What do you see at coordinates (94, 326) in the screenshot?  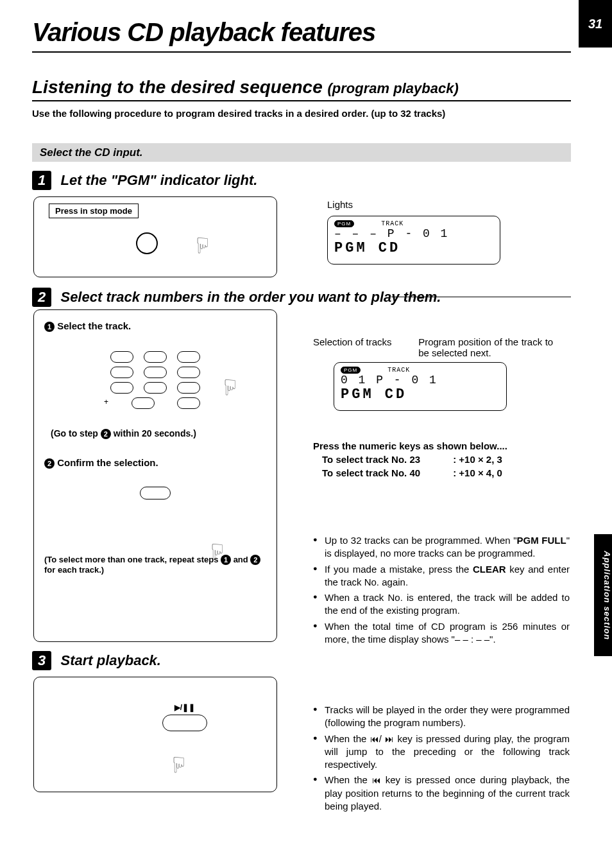 I see `substep1-text: Select the track.` at bounding box center [94, 326].